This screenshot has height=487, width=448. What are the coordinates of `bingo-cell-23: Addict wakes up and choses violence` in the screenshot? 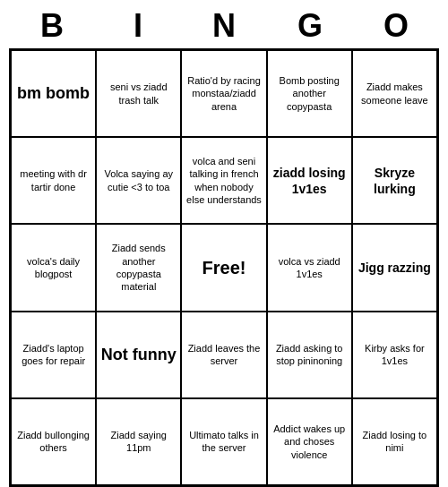 It's located at (310, 442).